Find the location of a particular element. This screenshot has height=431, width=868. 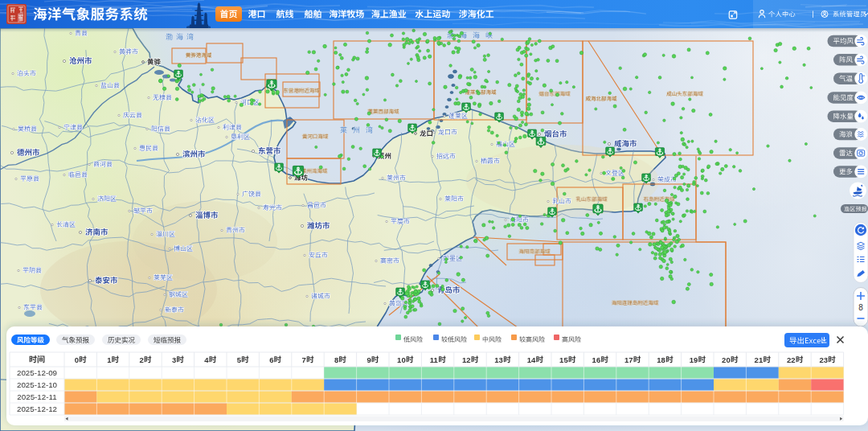

svg-text: 15 is located at coordinates (564, 360).